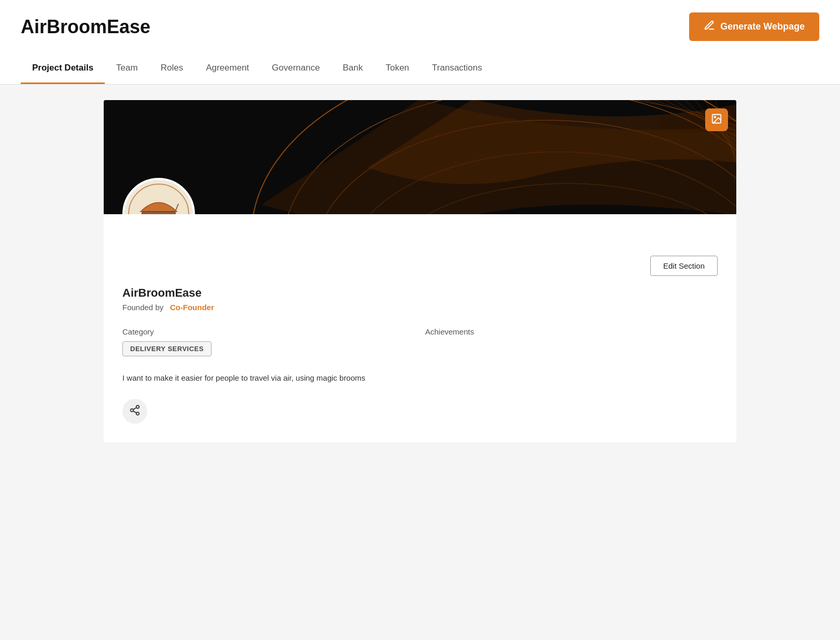  What do you see at coordinates (571, 332) in the screenshot?
I see `achievements-label: Achievements` at bounding box center [571, 332].